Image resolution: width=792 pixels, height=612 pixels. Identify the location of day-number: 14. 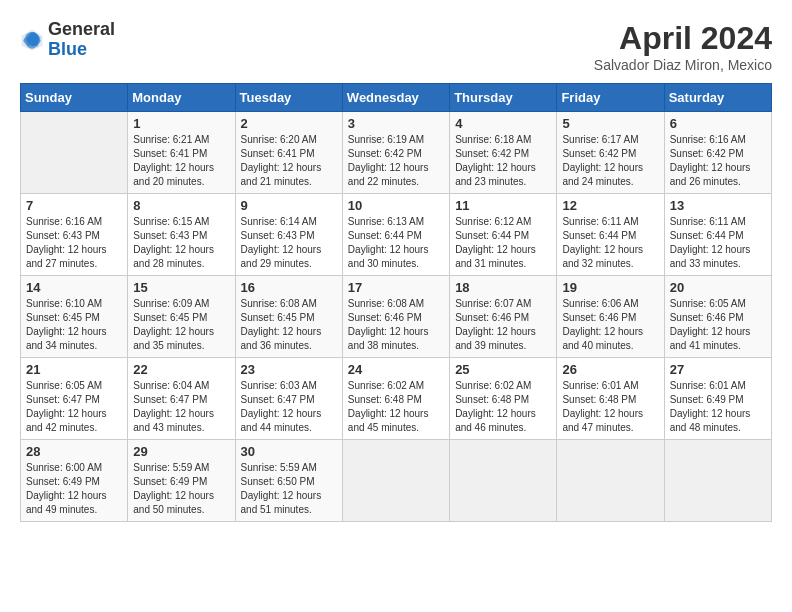
(74, 288).